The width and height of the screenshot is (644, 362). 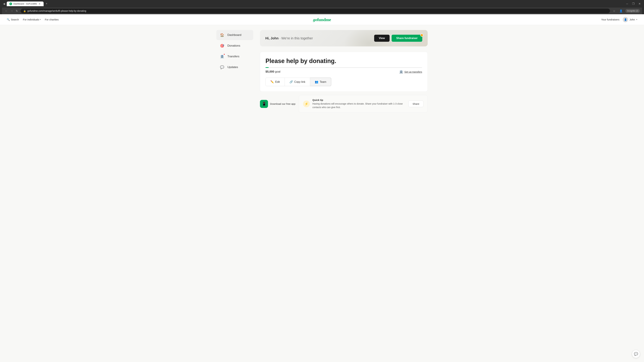 I want to click on chat-icon: 💬, so click(x=636, y=354).